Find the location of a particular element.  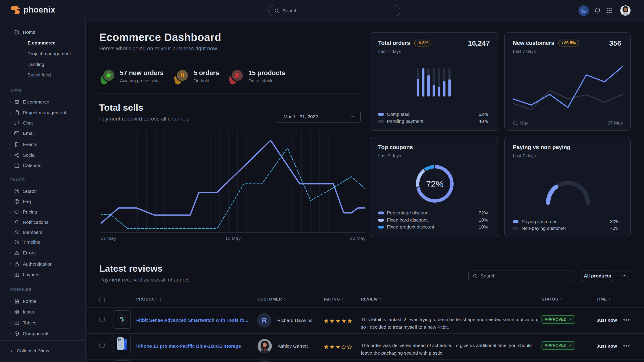

sidebar-item-tables: Tables is located at coordinates (43, 323).